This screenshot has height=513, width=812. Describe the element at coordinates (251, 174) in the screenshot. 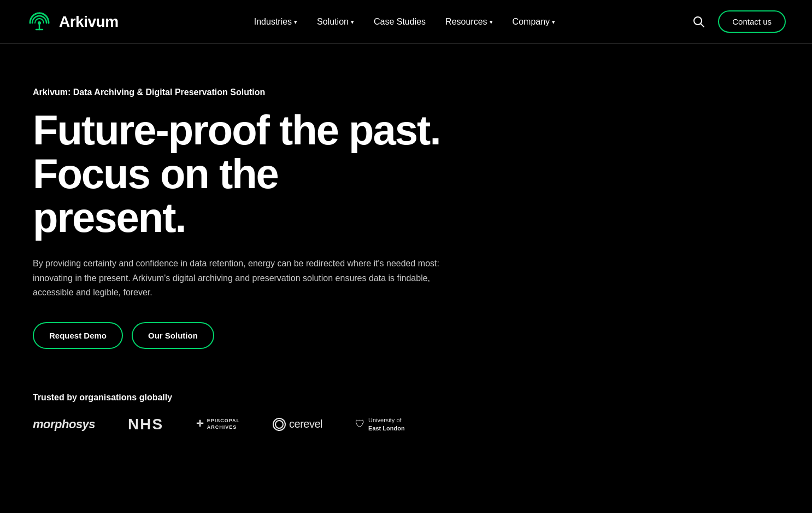

I see `hero-title: Future-proof the past. Focus on the pres…` at that location.